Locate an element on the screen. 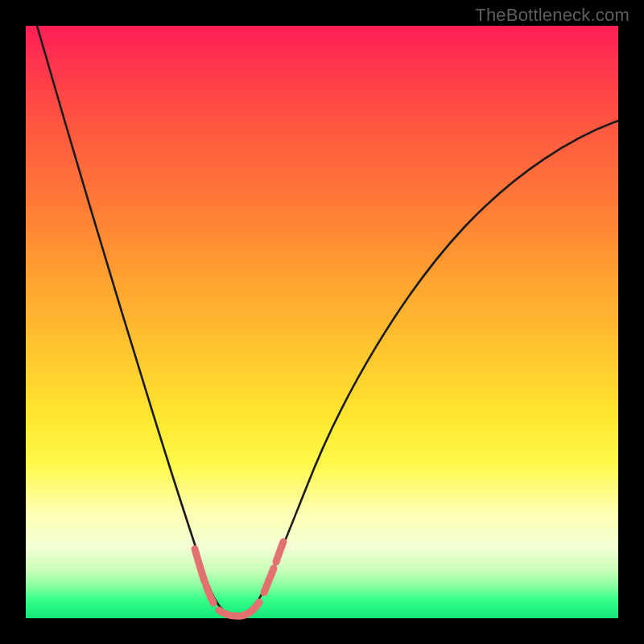  watermark-text: TheBottleneck.com is located at coordinates (552, 15).